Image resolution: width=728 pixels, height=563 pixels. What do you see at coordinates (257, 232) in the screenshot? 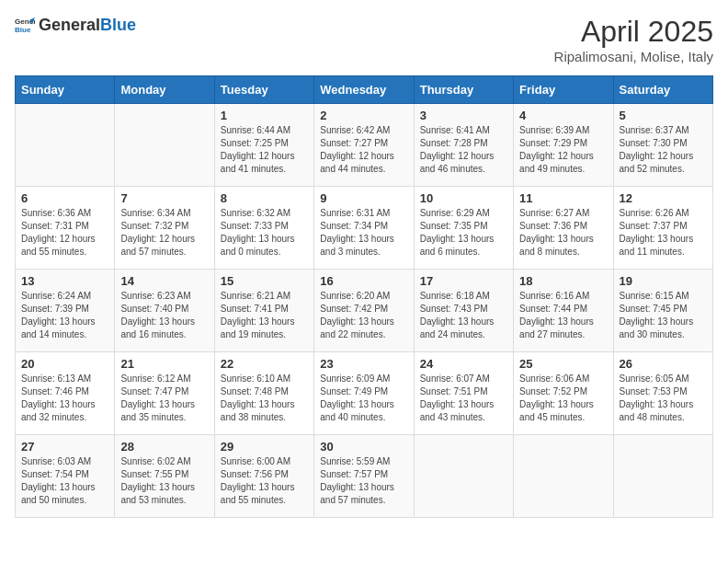
I see `cell-info: Sunrise: 6:32 AMSunset: 7:33 PMDaylight:…` at bounding box center [257, 232].